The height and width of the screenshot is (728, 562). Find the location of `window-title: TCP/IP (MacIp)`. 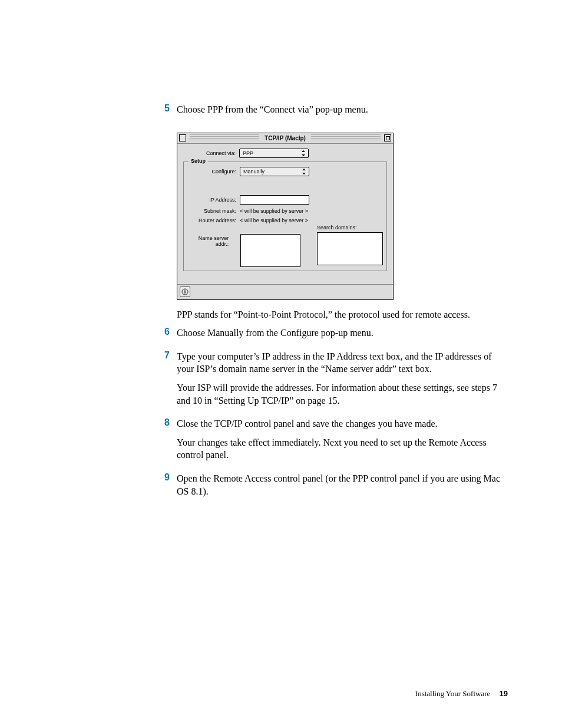

window-title: TCP/IP (MacIp) is located at coordinates (285, 138).